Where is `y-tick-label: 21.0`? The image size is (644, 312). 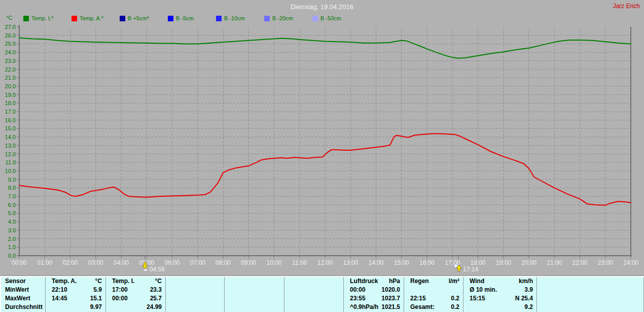
y-tick-label: 21.0 is located at coordinates (10, 78).